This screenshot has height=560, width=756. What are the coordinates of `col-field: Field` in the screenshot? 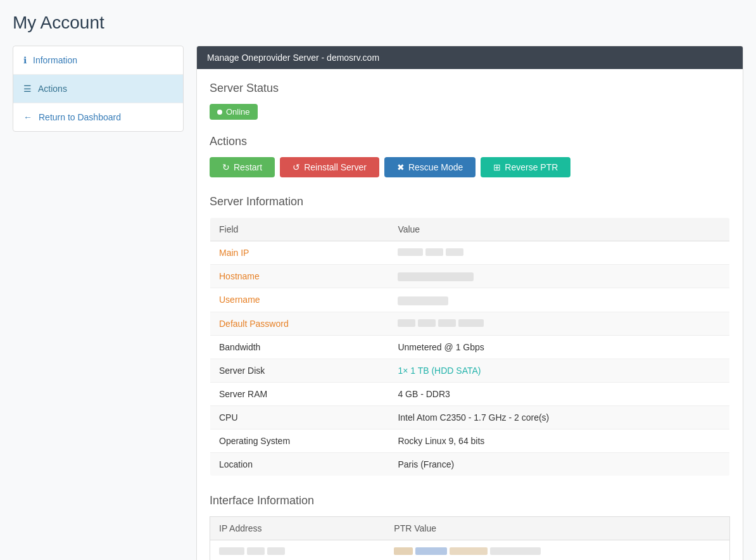 It's located at (300, 229).